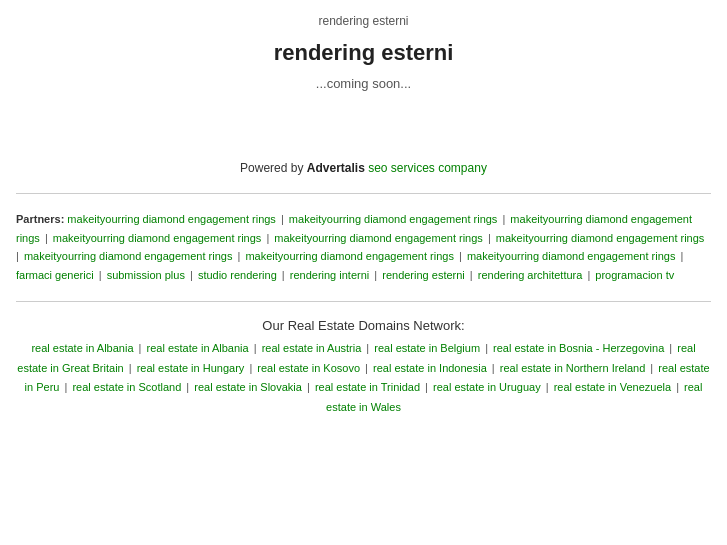 This screenshot has height=545, width=727. What do you see at coordinates (578, 348) in the screenshot?
I see `real-estate-link: real estate in Bosnia - Herzegovina` at bounding box center [578, 348].